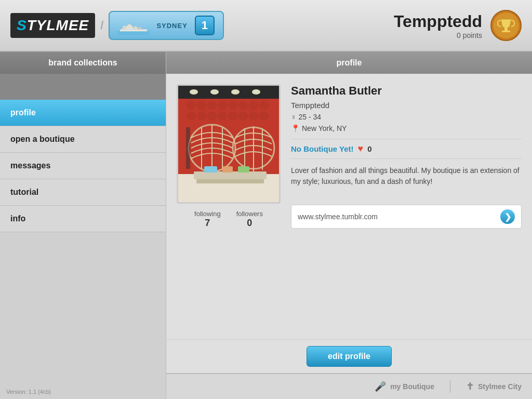 Image resolution: width=532 pixels, height=399 pixels. What do you see at coordinates (438, 35) in the screenshot?
I see `points-text: 0 points` at bounding box center [438, 35].